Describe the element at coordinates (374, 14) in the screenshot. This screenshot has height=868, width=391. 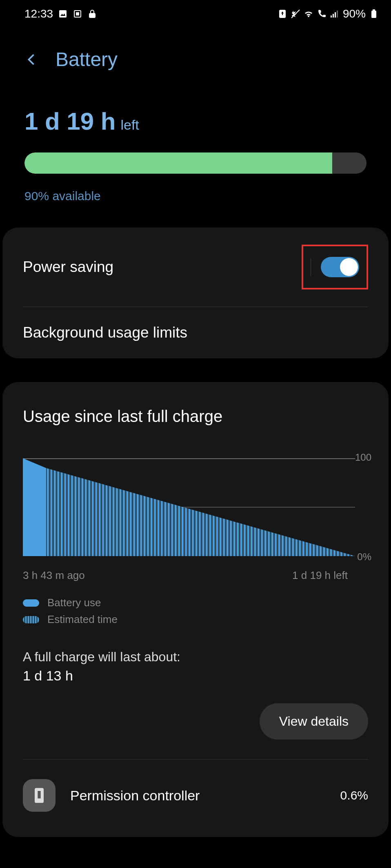
I see `battery-icon` at that location.